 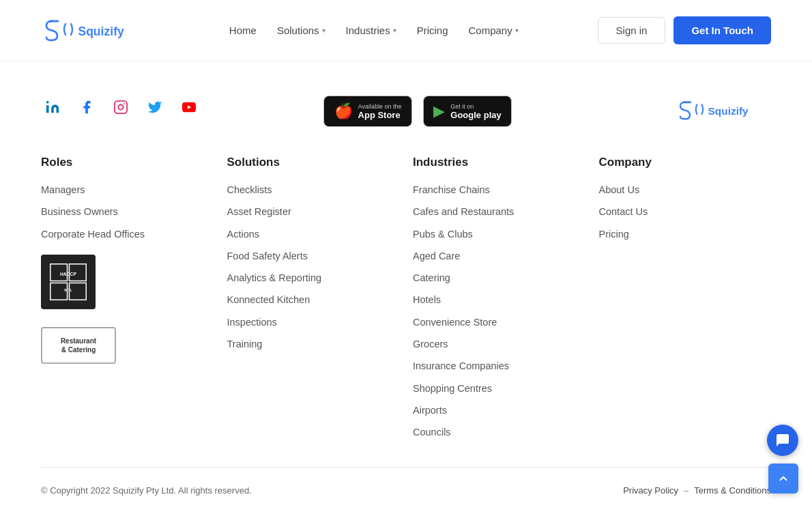 What do you see at coordinates (437, 256) in the screenshot?
I see `industries-agedcare-link: Aged Care` at bounding box center [437, 256].